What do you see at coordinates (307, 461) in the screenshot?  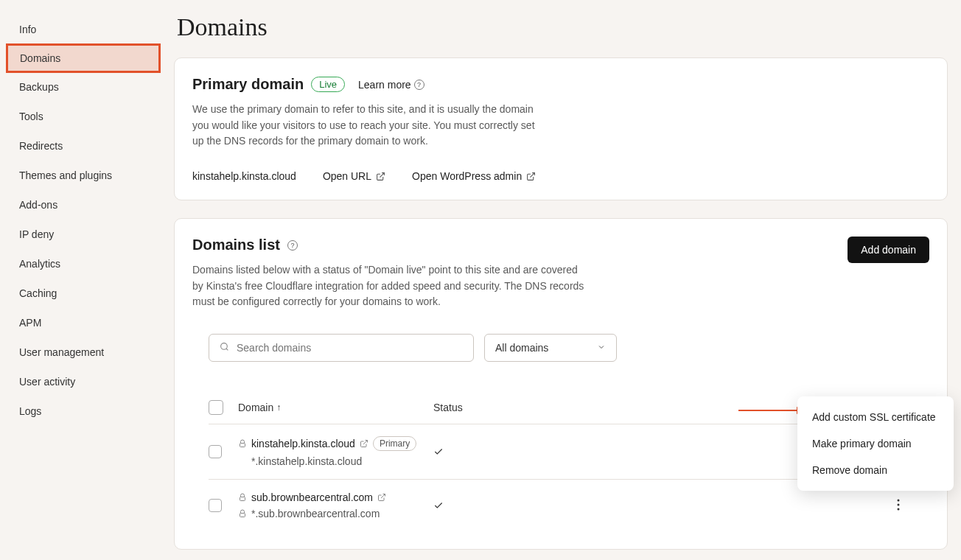 I see `wildcard-domain: *.kinstahelp.kinsta.cloud` at bounding box center [307, 461].